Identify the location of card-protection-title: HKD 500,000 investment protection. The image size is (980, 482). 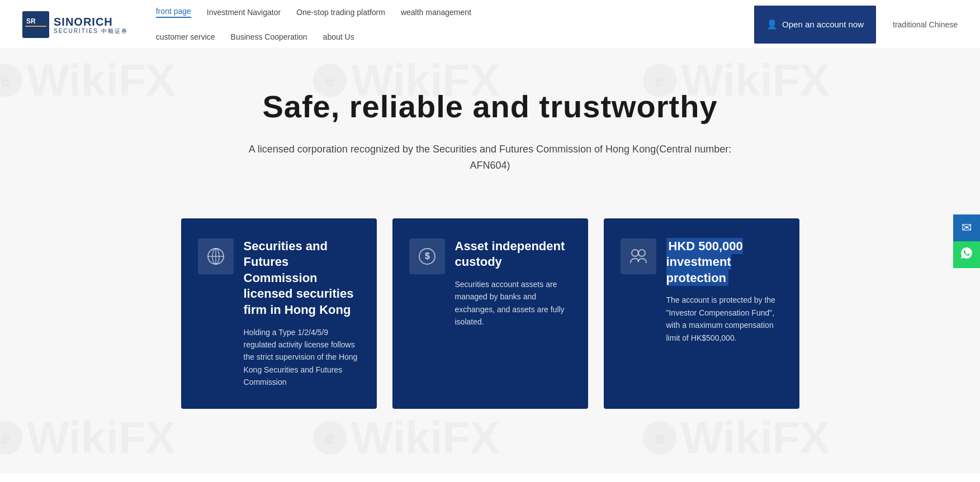
(725, 263).